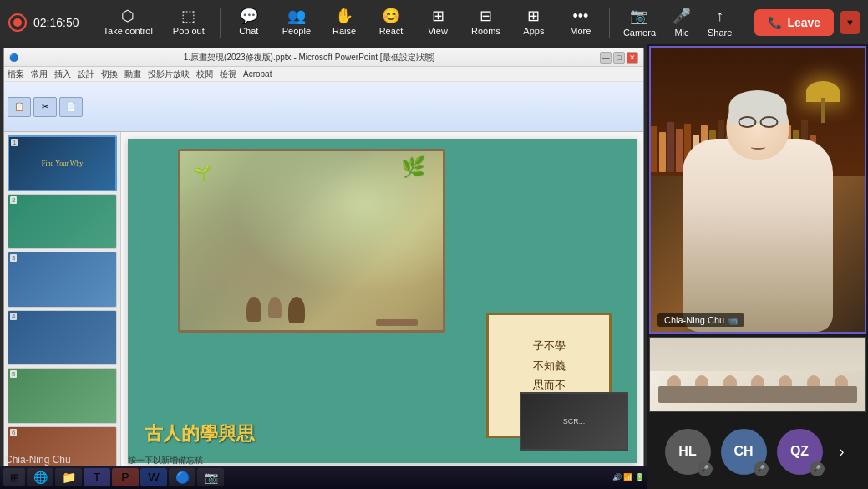 The height and width of the screenshot is (489, 868). I want to click on taskbar-word: W, so click(154, 477).